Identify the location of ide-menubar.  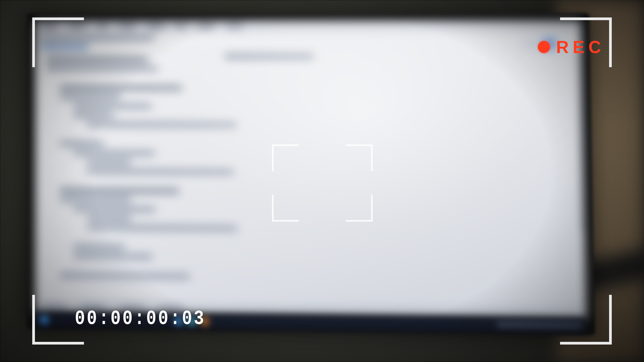
(308, 26).